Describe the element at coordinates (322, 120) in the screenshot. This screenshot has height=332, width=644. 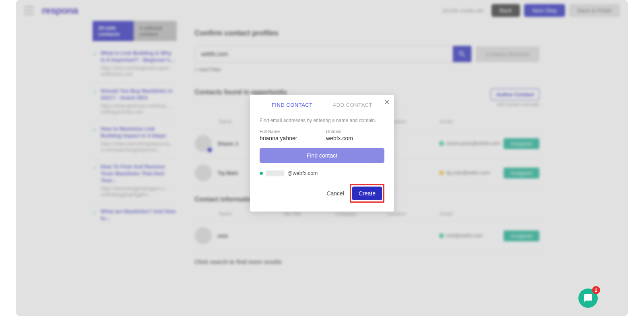
I see `modal-description: Find email addresses by entering a name …` at that location.